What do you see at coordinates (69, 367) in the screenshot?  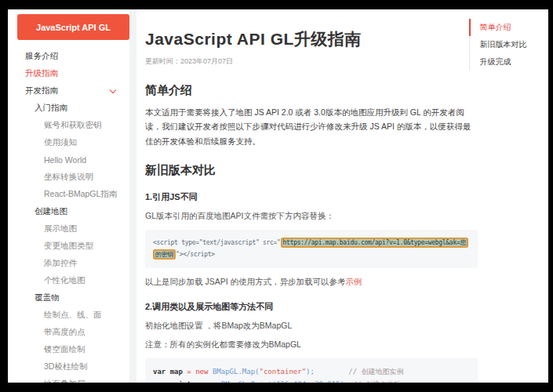 I see `sidebar-item: 3D棱柱绘制` at bounding box center [69, 367].